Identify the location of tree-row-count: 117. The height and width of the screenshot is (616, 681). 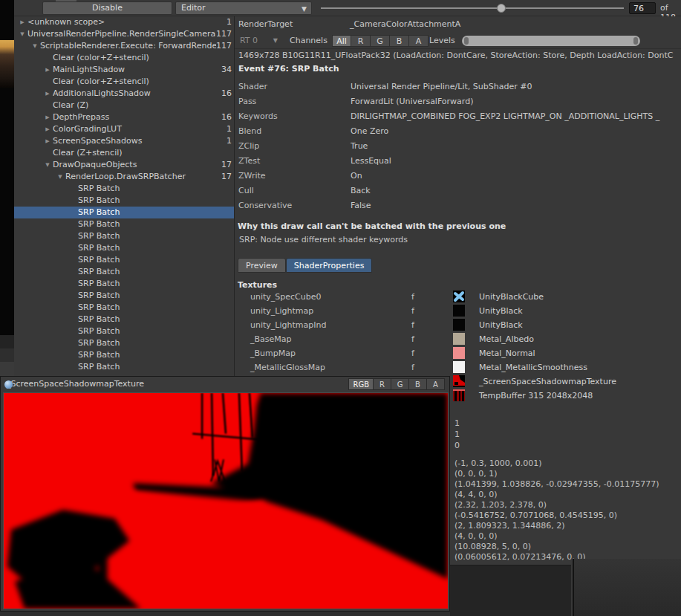
(225, 34).